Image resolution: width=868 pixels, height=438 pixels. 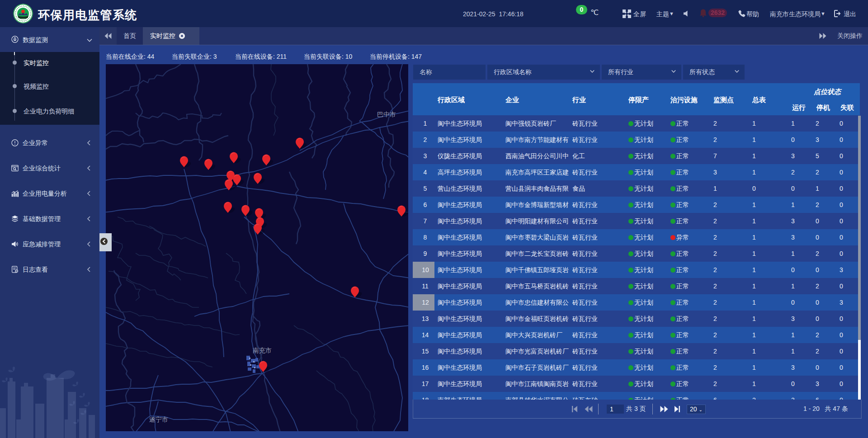 What do you see at coordinates (262, 350) in the screenshot?
I see `svg-text: 南充市` at bounding box center [262, 350].